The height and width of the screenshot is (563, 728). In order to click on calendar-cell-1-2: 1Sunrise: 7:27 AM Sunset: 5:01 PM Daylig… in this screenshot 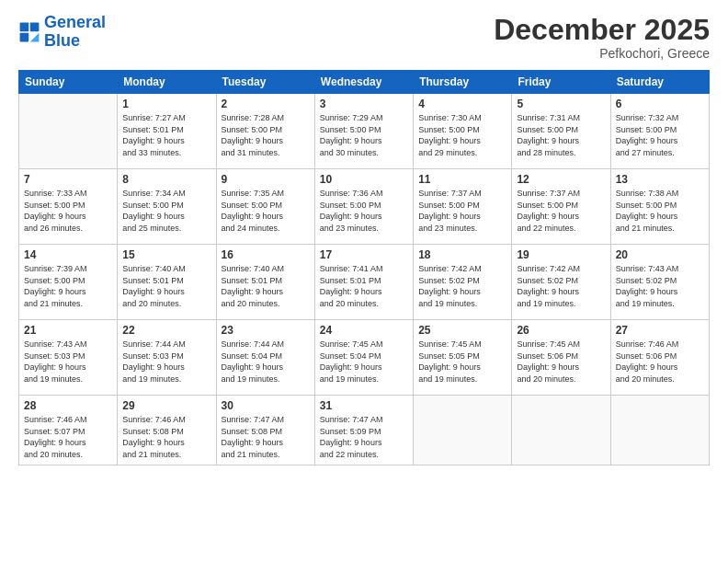, I will do `click(167, 132)`.